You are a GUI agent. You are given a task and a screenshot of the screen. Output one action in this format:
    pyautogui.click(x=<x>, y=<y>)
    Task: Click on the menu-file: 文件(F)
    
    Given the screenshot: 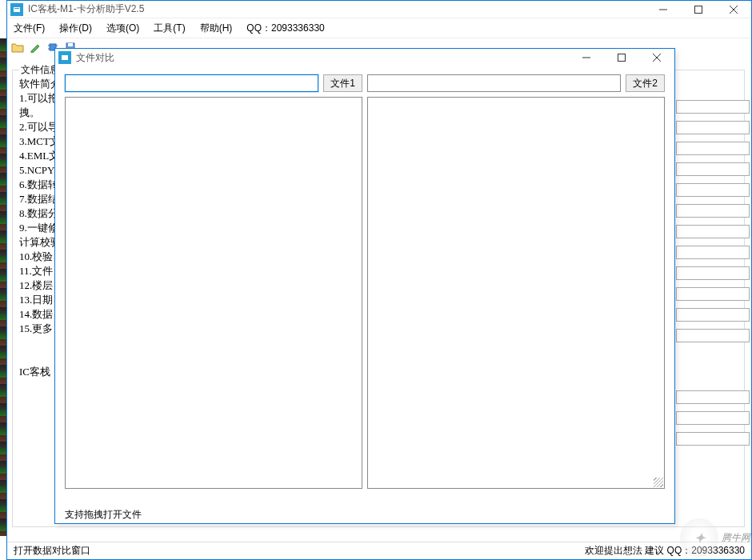 What is the action you would take?
    pyautogui.click(x=29, y=29)
    